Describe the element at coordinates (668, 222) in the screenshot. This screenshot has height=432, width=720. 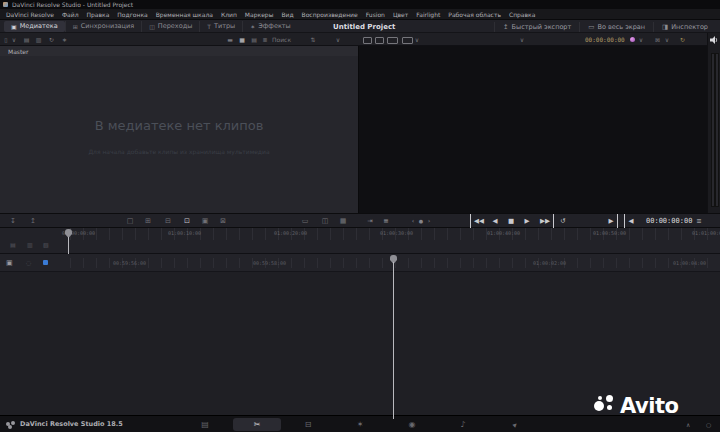
I see `transport-timecode: 00:00:00:00` at that location.